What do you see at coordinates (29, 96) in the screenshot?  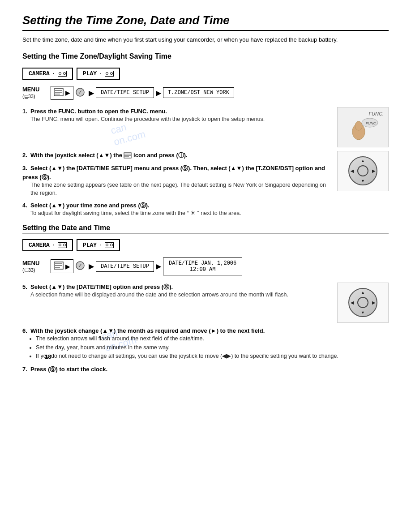 I see `menu-page-ref-1: (⊑33)` at bounding box center [29, 96].